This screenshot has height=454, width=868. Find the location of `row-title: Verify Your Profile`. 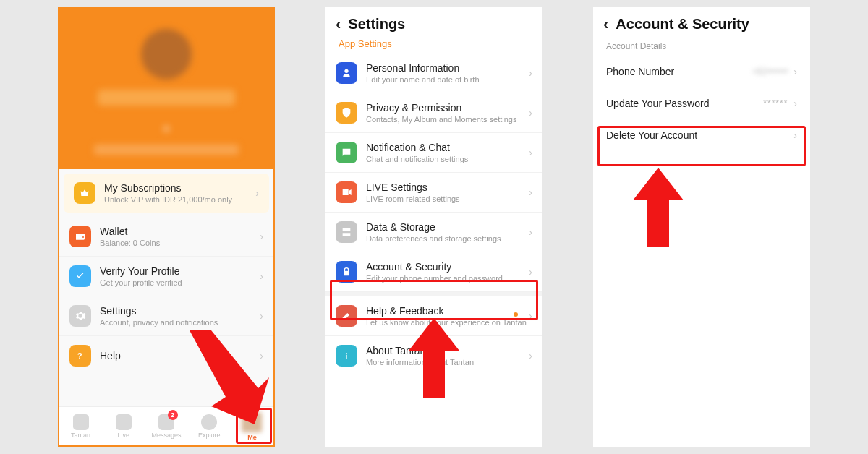

row-title: Verify Your Profile is located at coordinates (179, 271).